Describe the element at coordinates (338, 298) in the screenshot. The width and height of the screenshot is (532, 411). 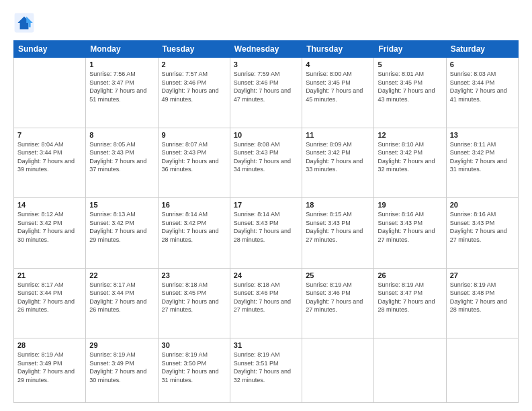
I see `cell-info: Sunrise: 8:19 AMSunset: 3:46 PMDaylight:…` at that location.